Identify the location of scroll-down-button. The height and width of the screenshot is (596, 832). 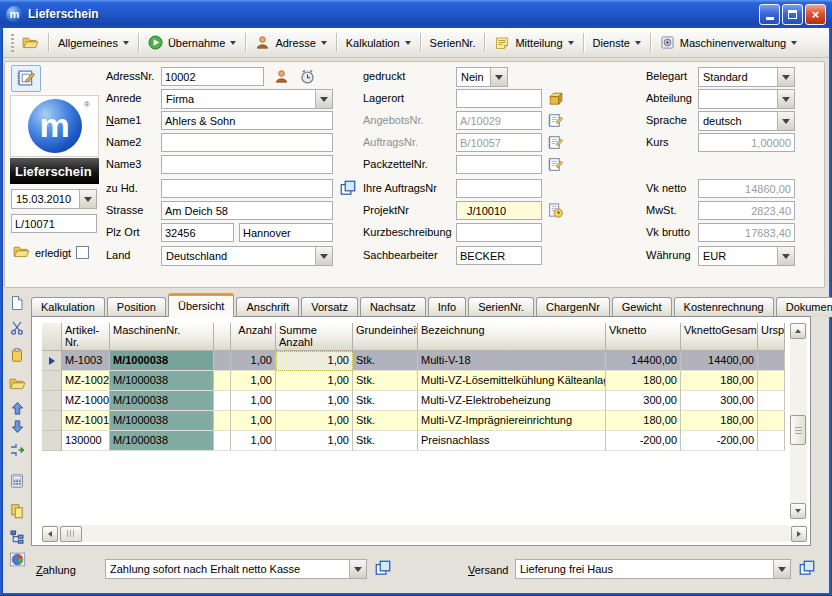
(798, 511).